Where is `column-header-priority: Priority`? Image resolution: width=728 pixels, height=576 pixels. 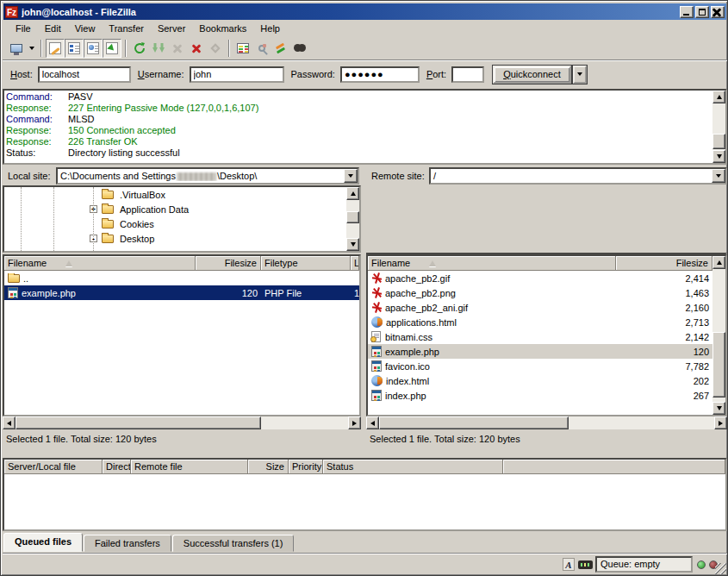
column-header-priority: Priority is located at coordinates (306, 467).